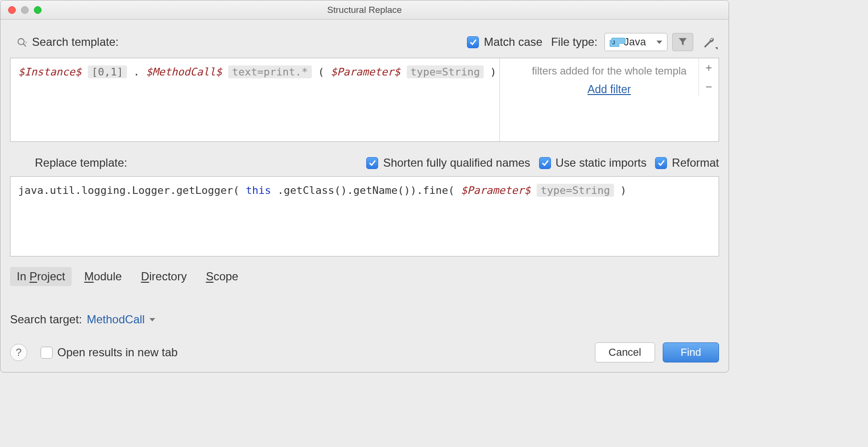 The height and width of the screenshot is (447, 868). Describe the element at coordinates (691, 352) in the screenshot. I see `find-button: Find` at that location.